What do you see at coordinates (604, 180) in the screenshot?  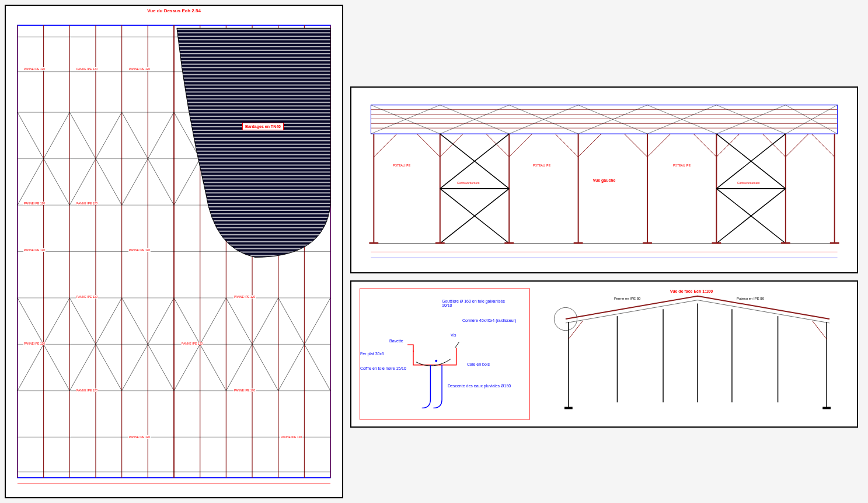 I see `elevation-title: Vue gauche` at bounding box center [604, 180].